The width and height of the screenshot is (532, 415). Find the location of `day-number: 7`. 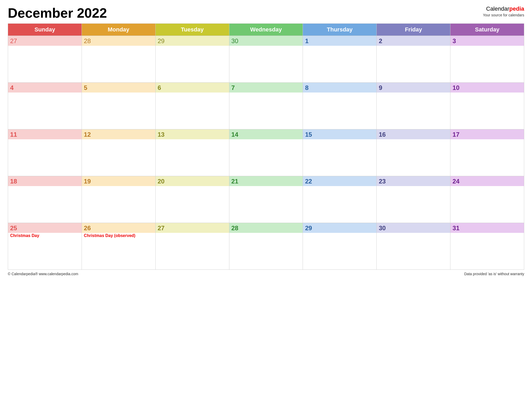

day-number: 7 is located at coordinates (266, 88).